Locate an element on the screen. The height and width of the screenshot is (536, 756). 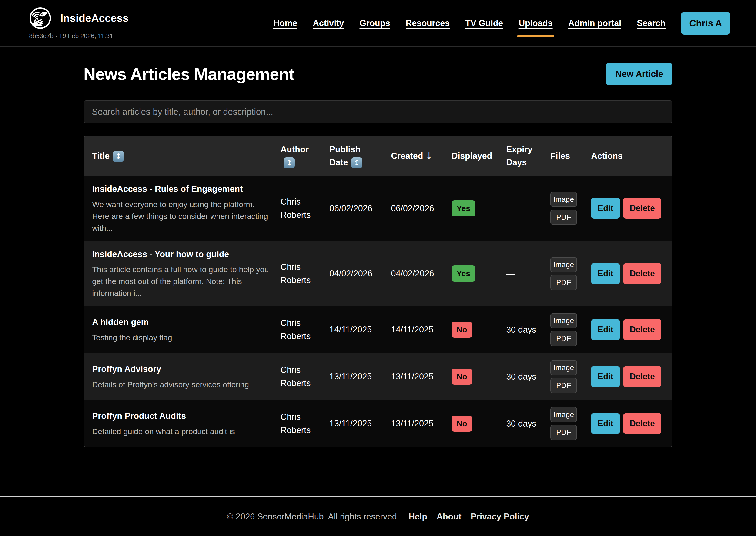
header-title: Title↕ is located at coordinates (186, 156).